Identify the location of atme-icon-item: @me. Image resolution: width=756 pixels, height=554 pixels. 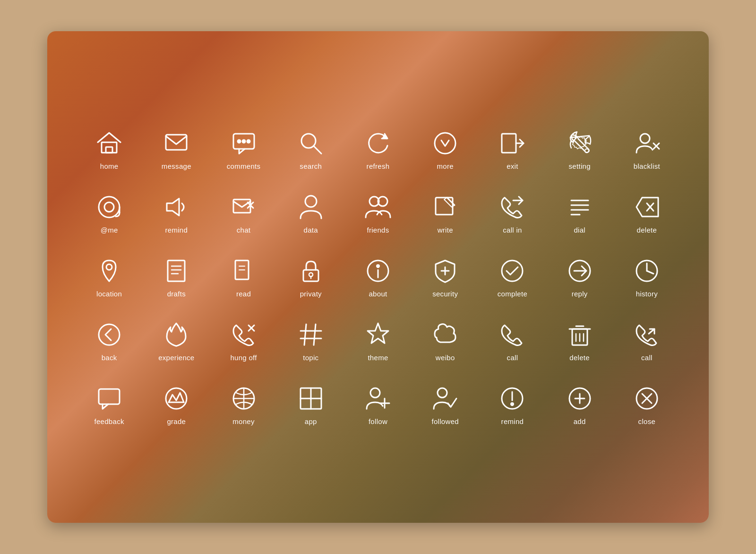
(109, 214).